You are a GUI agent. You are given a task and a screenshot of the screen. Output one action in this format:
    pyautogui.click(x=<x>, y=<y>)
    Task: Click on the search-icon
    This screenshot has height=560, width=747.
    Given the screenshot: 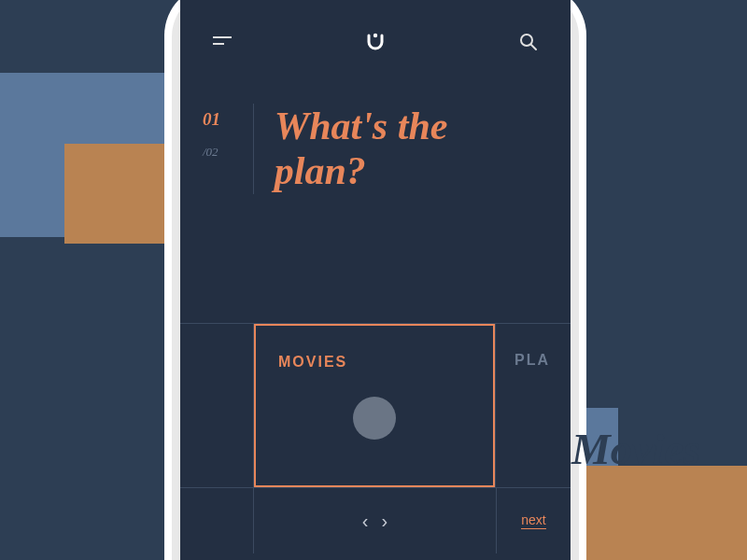 What is the action you would take?
    pyautogui.click(x=529, y=42)
    